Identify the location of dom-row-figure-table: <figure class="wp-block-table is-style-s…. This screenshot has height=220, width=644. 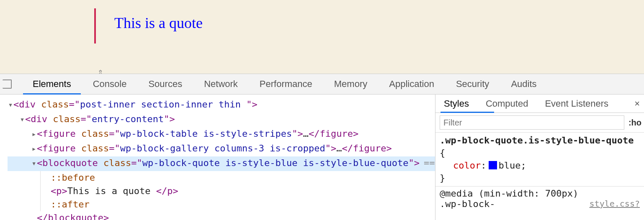
(221, 135).